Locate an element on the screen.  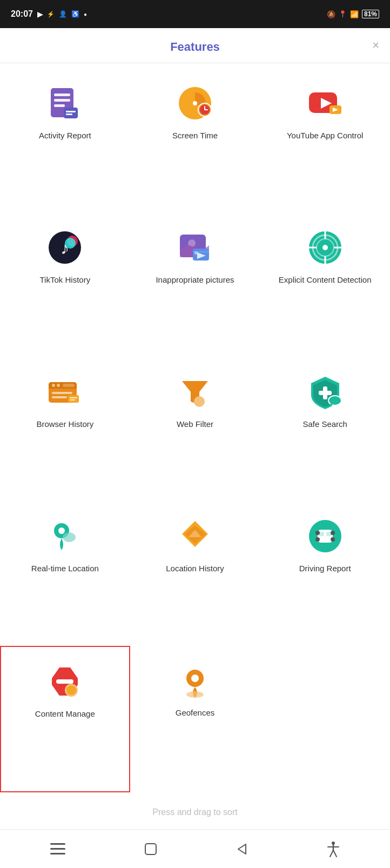
activity-report-label: Activity Report is located at coordinates (65, 136).